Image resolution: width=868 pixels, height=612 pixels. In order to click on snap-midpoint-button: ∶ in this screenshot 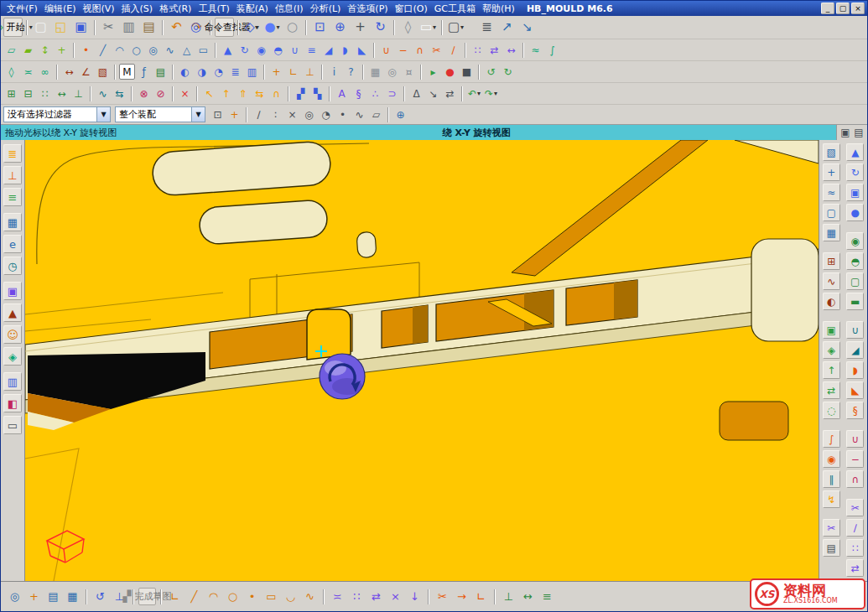, I will do `click(275, 114)`.